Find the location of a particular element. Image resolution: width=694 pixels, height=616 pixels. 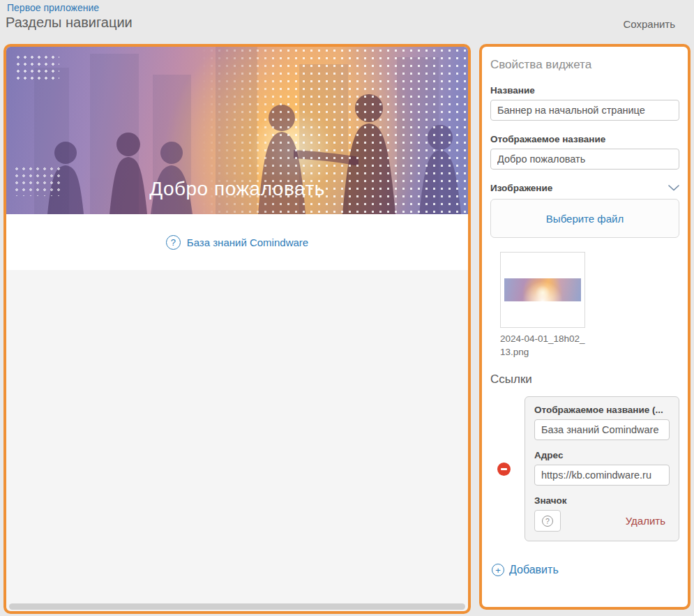

plus-circle-icon: + is located at coordinates (498, 570).